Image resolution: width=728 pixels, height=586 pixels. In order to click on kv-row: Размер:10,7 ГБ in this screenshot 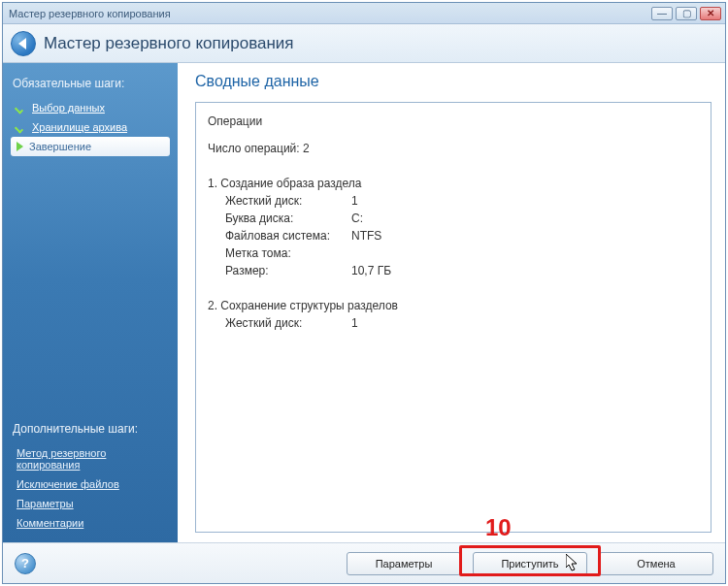, I will do `click(462, 271)`.